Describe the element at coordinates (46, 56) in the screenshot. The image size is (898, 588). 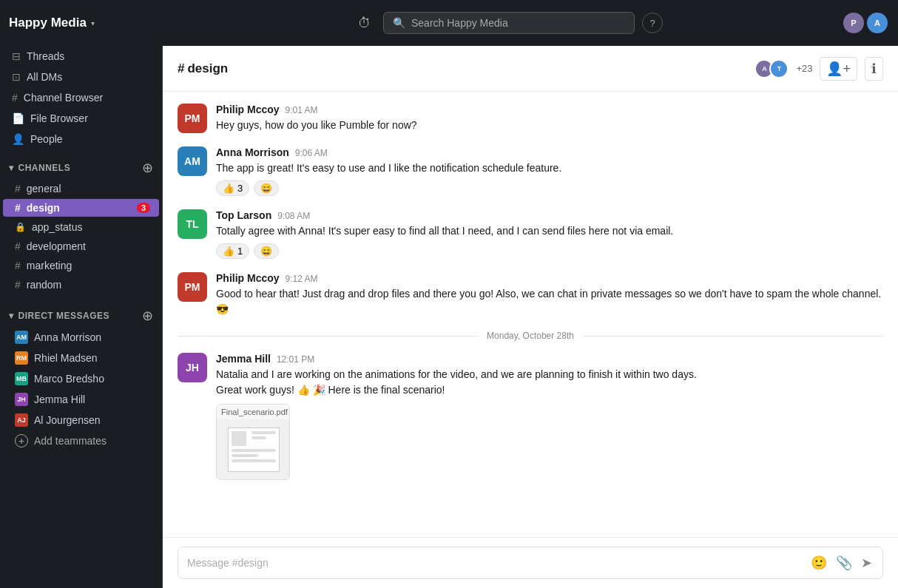
I see `sidebar-item-label: Threads` at that location.